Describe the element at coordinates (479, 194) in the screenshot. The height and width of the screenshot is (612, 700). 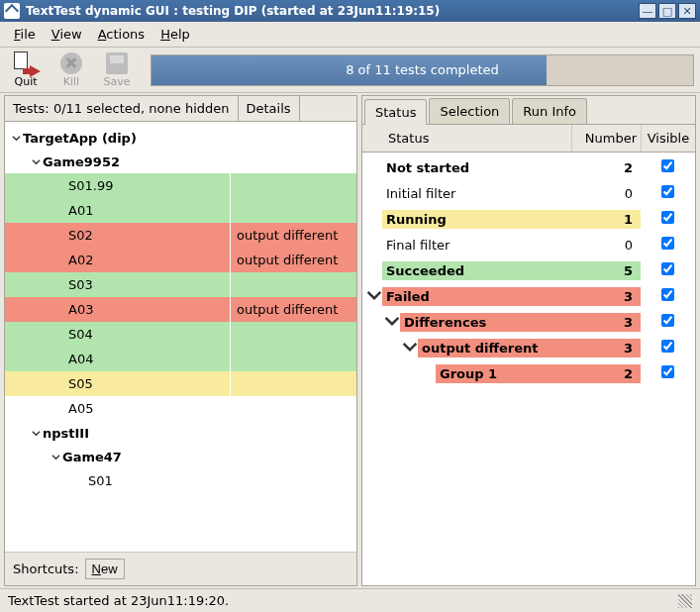
I see `status-label: Initial filter` at that location.